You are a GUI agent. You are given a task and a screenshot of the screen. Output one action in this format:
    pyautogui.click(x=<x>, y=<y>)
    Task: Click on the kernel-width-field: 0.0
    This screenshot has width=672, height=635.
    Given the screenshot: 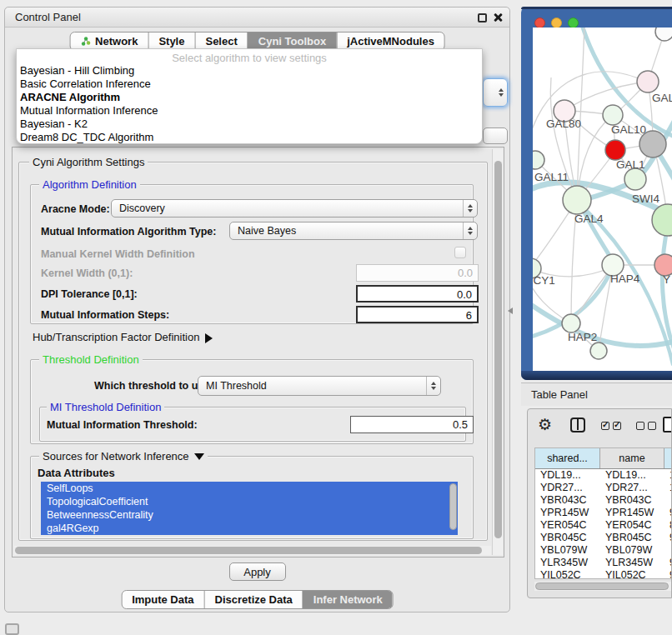 What is the action you would take?
    pyautogui.click(x=417, y=273)
    